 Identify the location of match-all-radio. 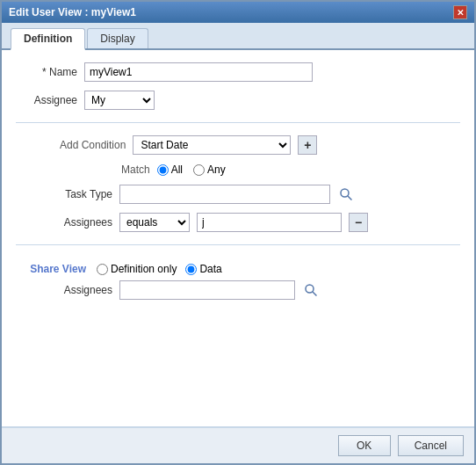
(163, 171).